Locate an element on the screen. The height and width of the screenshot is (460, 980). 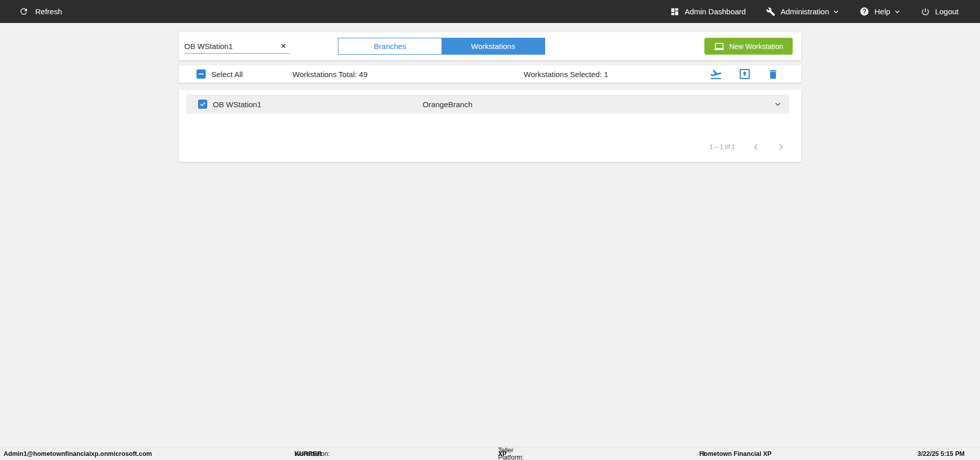
row-checkbox-checked is located at coordinates (203, 104).